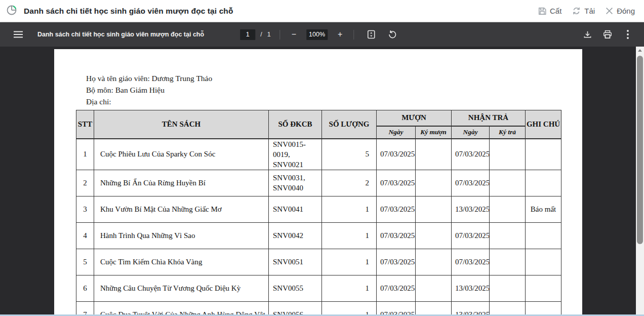 The height and width of the screenshot is (316, 644). Describe the element at coordinates (296, 235) in the screenshot. I see `cell-so-dkcb: SNV0042` at that location.